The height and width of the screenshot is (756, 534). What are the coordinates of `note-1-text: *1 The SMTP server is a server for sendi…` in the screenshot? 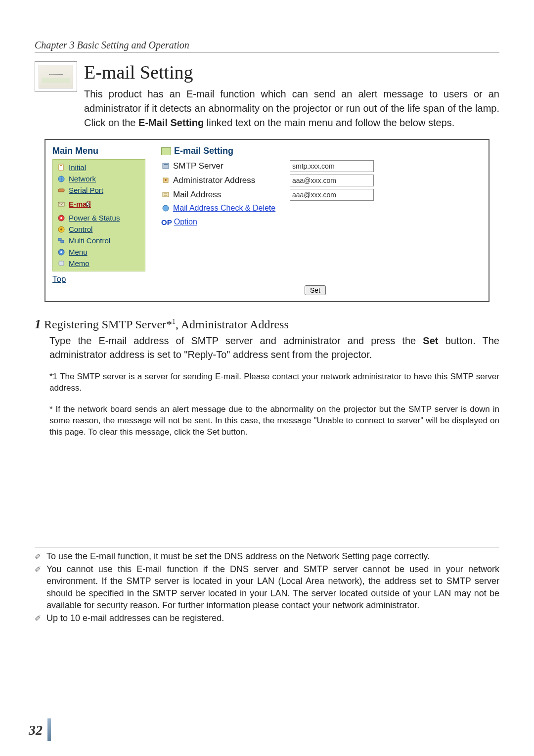 It's located at (274, 382).